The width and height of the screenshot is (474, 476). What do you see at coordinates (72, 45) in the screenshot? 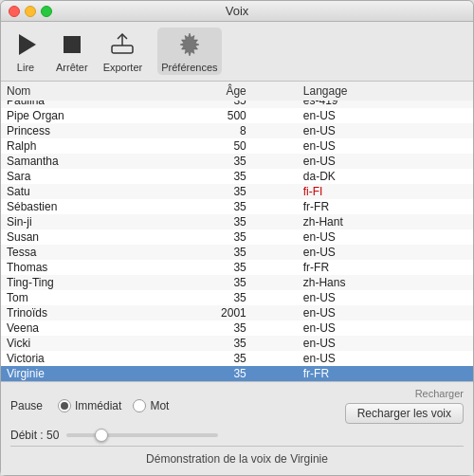
I see `stop-icon` at bounding box center [72, 45].